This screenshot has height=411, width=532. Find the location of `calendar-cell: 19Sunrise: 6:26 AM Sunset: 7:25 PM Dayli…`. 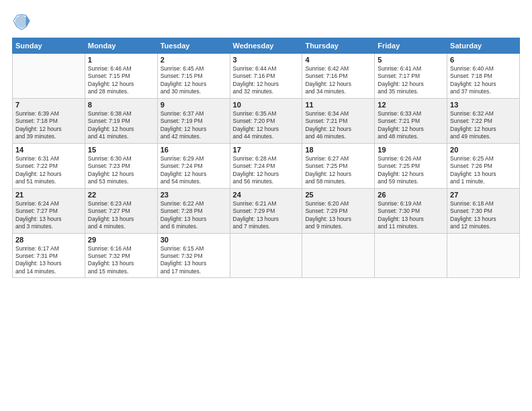

calendar-cell: 19Sunrise: 6:26 AM Sunset: 7:25 PM Dayli… is located at coordinates (411, 165).